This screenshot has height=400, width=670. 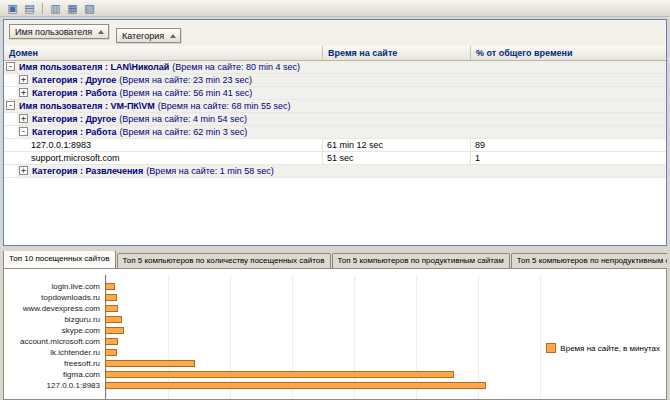 What do you see at coordinates (335, 172) in the screenshot?
I see `group-row-category-fun-vm: +Категория : Развлечения(Время на сайте:…` at bounding box center [335, 172].